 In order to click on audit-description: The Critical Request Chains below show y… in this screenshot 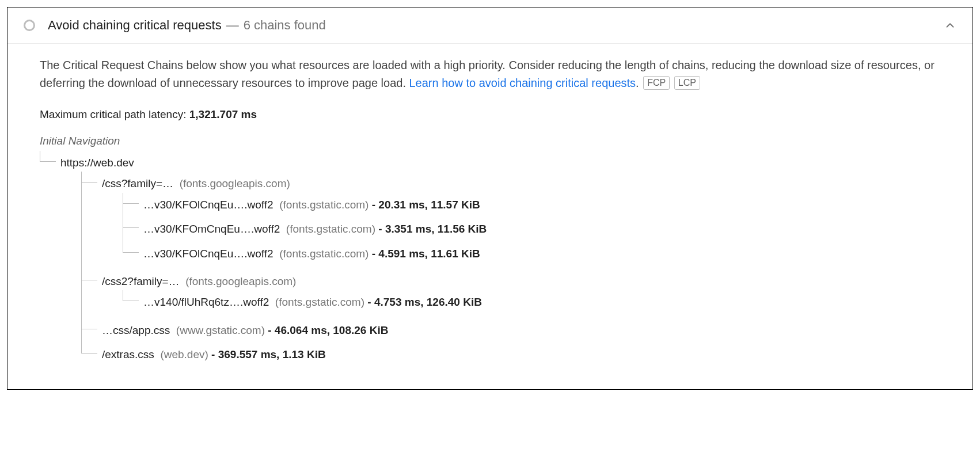, I will do `click(490, 74)`.